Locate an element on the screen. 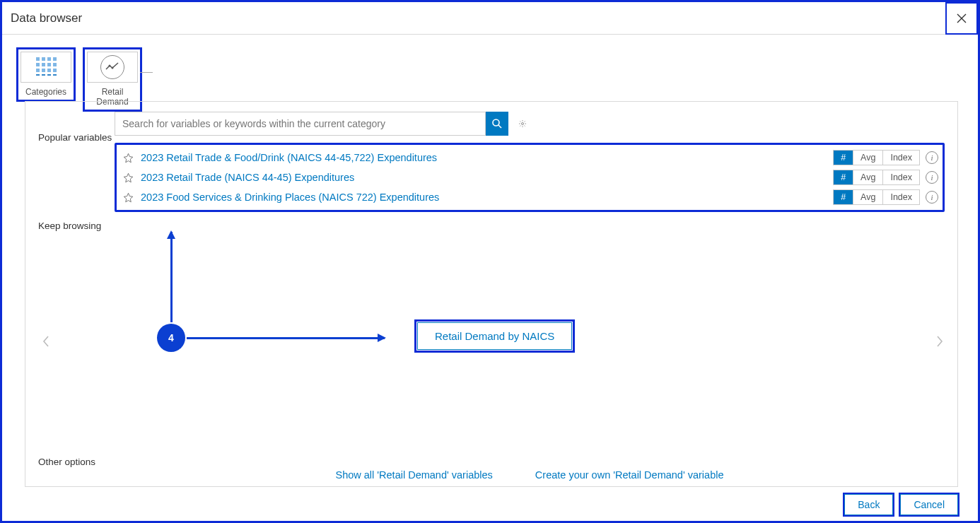 Image resolution: width=980 pixels, height=523 pixels. annotation-bubble: 4 is located at coordinates (171, 338).